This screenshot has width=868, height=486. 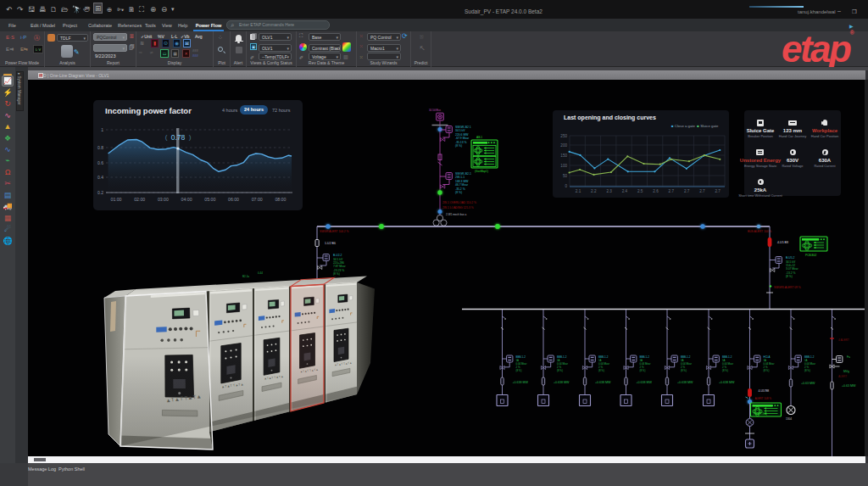 What do you see at coordinates (641, 192) in the screenshot?
I see `svg-text: 2.5` at bounding box center [641, 192].